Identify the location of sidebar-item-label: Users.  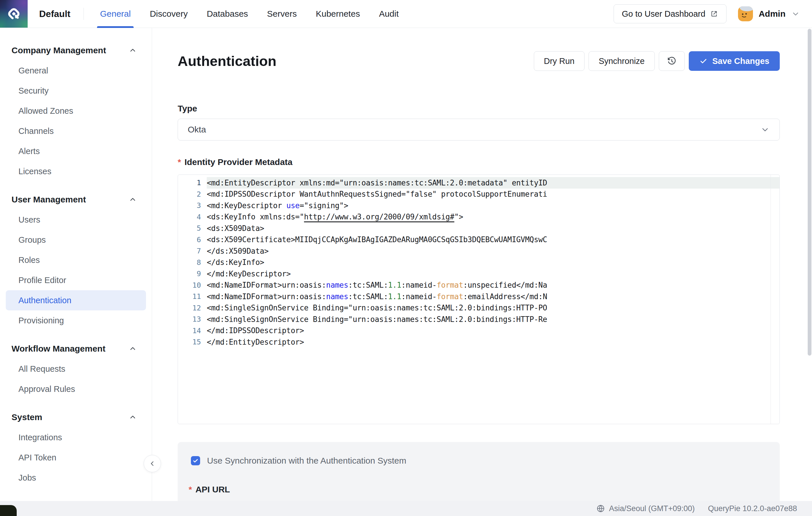
(30, 220).